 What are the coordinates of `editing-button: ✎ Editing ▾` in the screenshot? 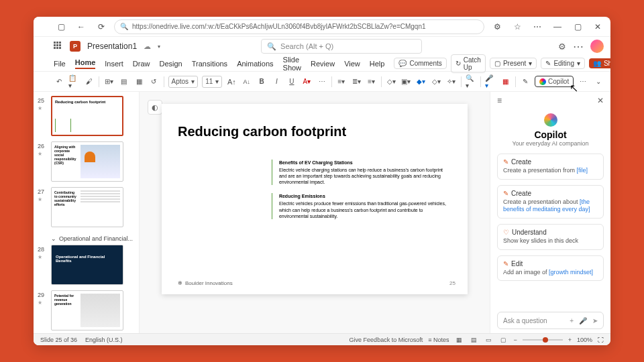 It's located at (563, 63).